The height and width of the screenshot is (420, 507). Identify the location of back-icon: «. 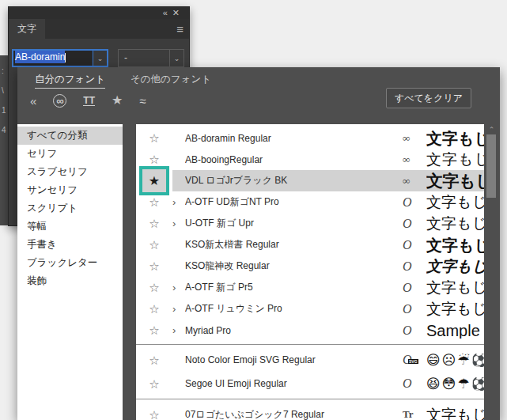
(33, 101).